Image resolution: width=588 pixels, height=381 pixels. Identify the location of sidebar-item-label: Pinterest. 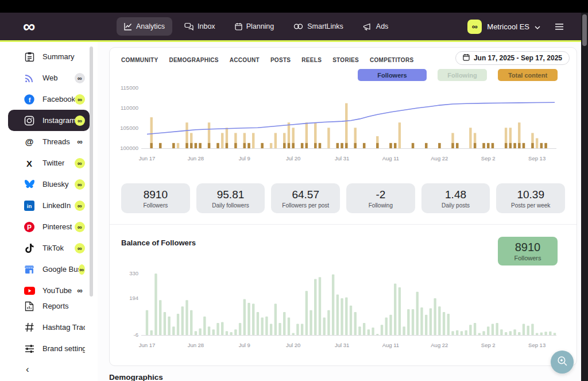
(57, 226).